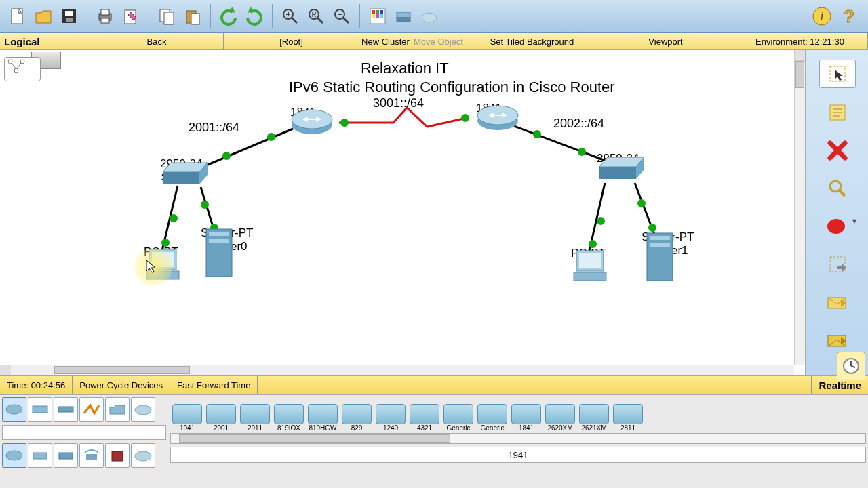 This screenshot has width=868, height=488. I want to click on category-wan, so click(143, 409).